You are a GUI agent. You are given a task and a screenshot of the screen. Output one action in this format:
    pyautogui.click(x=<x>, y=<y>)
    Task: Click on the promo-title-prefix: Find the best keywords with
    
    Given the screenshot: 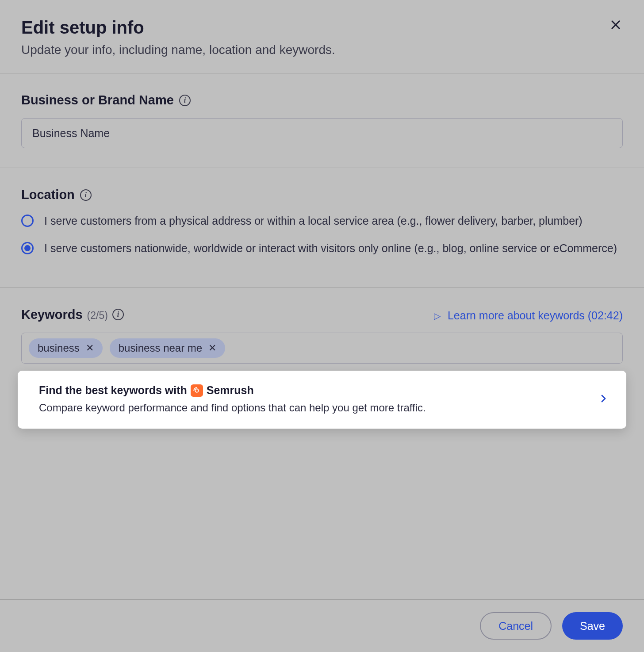 What is the action you would take?
    pyautogui.click(x=113, y=390)
    